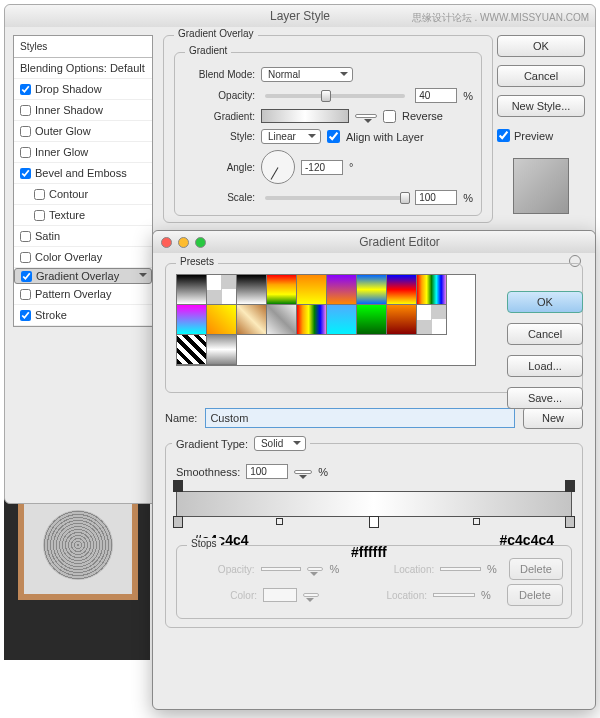 Image resolution: width=600 pixels, height=718 pixels. I want to click on delete-color-stop-button: Delete, so click(535, 595).